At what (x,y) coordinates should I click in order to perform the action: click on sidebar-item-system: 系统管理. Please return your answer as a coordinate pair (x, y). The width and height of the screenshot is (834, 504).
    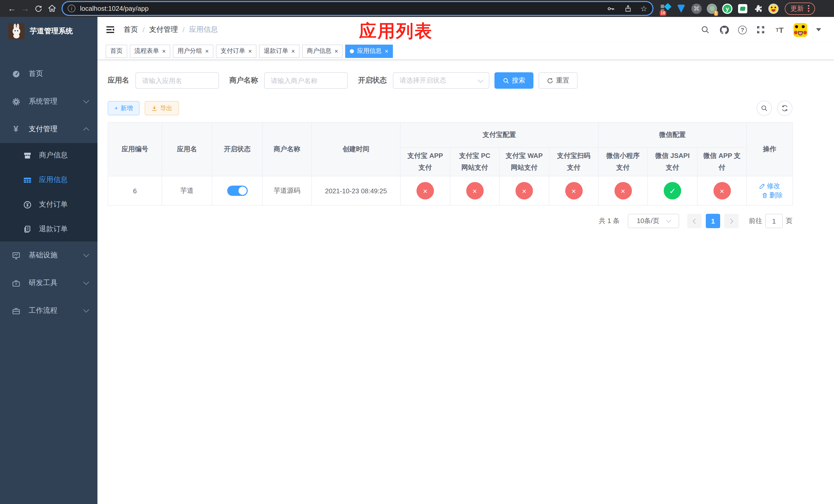
    Looking at the image, I should click on (49, 101).